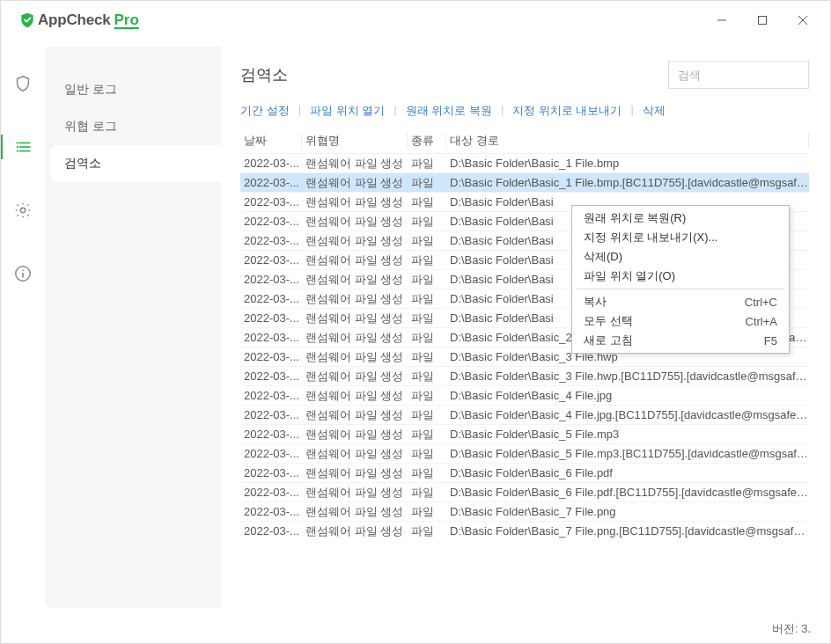  What do you see at coordinates (628, 454) in the screenshot?
I see `cell-path: D:\Basic Folder\Basic_5 File.mp3.[BC11D7…` at bounding box center [628, 454].